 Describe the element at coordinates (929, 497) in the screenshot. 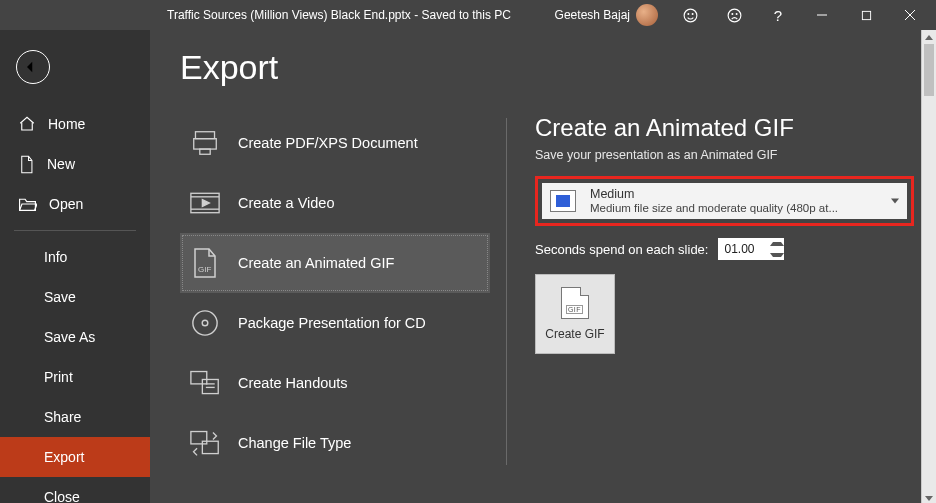

I see `scrollbar-down` at that location.